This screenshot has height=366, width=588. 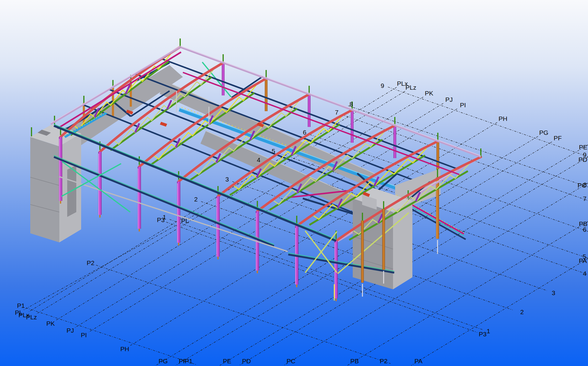 I want to click on tower-right-side-face, so click(x=403, y=245).